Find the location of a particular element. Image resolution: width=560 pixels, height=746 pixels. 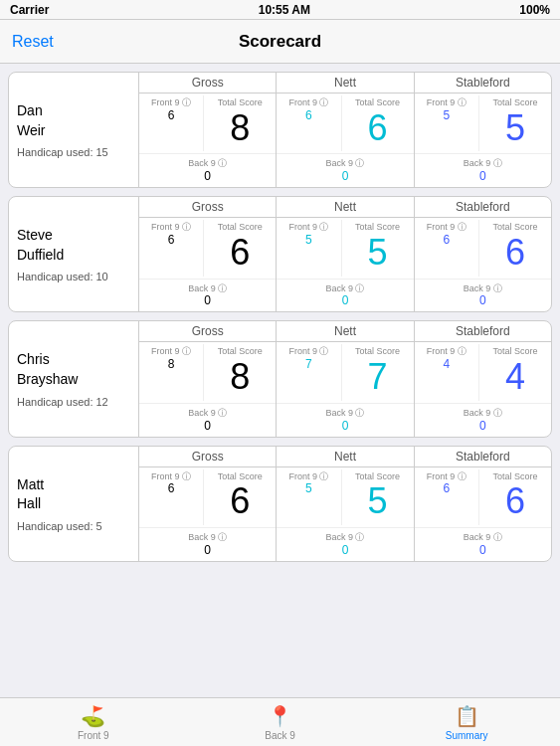

gross-back9-val-2: 0 is located at coordinates (207, 426).